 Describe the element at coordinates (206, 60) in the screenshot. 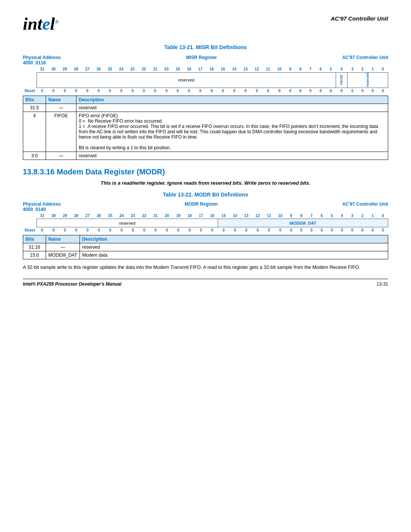

I see `misr-reg-header: Physical Address 4050_0118 MISR Register…` at that location.